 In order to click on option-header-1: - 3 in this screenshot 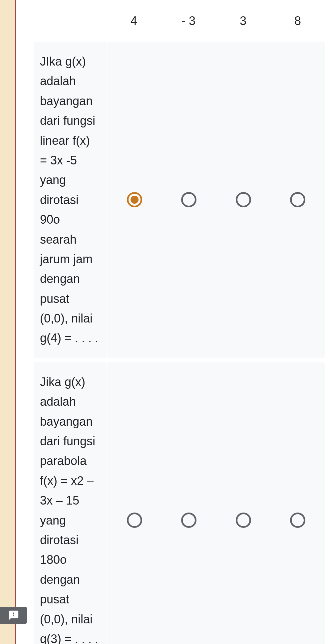, I will do `click(188, 21)`.